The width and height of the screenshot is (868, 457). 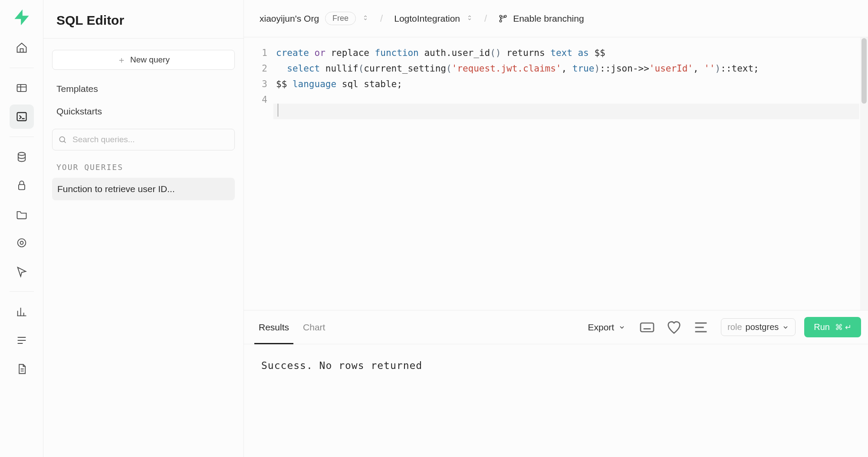 I want to click on scrollbar-thumb, so click(x=864, y=71).